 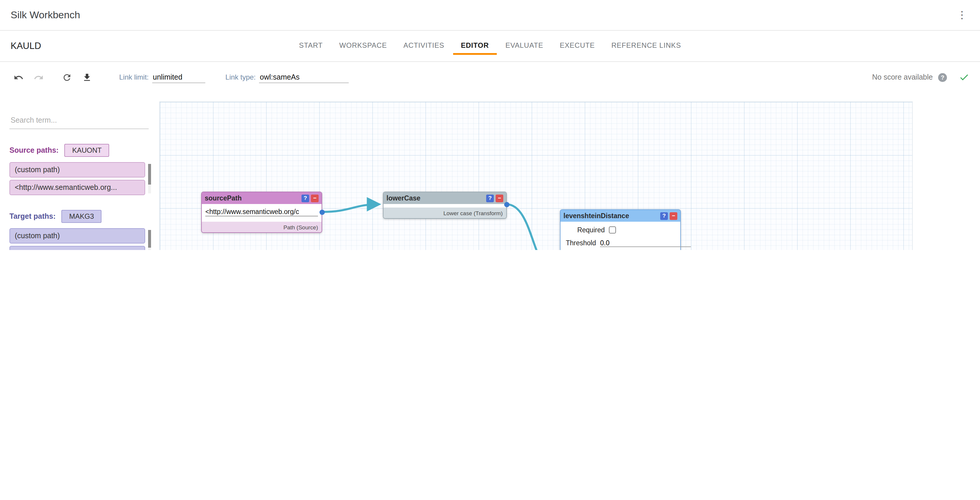 I want to click on source-paths-label: Source paths:, so click(x=34, y=151).